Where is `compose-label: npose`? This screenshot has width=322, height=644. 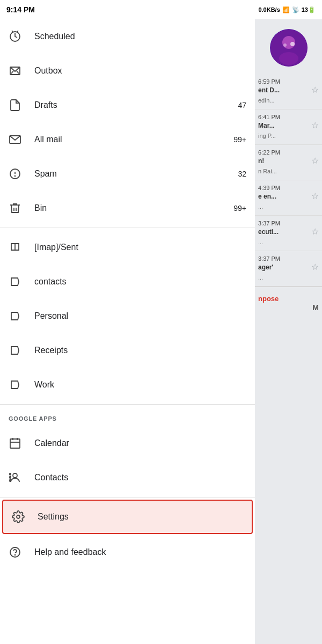 compose-label: npose is located at coordinates (268, 298).